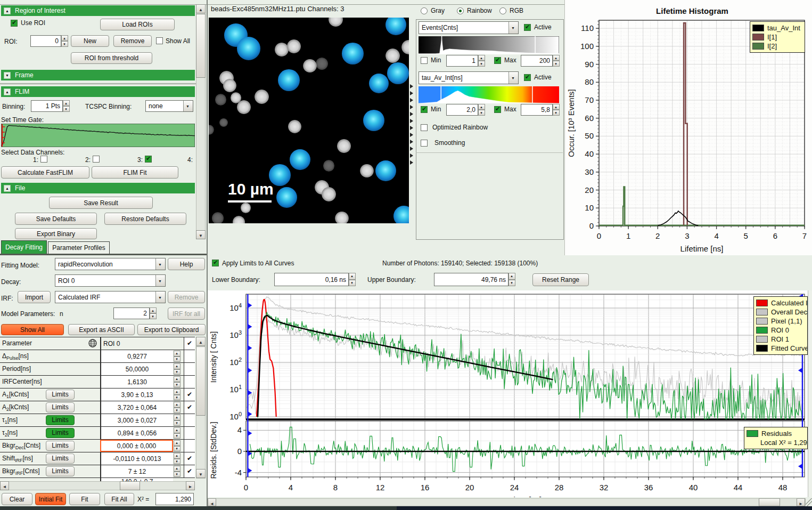 This screenshot has width=812, height=510. Describe the element at coordinates (537, 61) in the screenshot. I see `channel1-max-field: 200` at that location.